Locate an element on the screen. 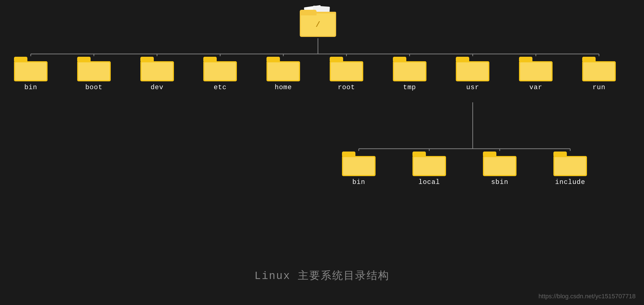  folder-label: sbin is located at coordinates (500, 182).